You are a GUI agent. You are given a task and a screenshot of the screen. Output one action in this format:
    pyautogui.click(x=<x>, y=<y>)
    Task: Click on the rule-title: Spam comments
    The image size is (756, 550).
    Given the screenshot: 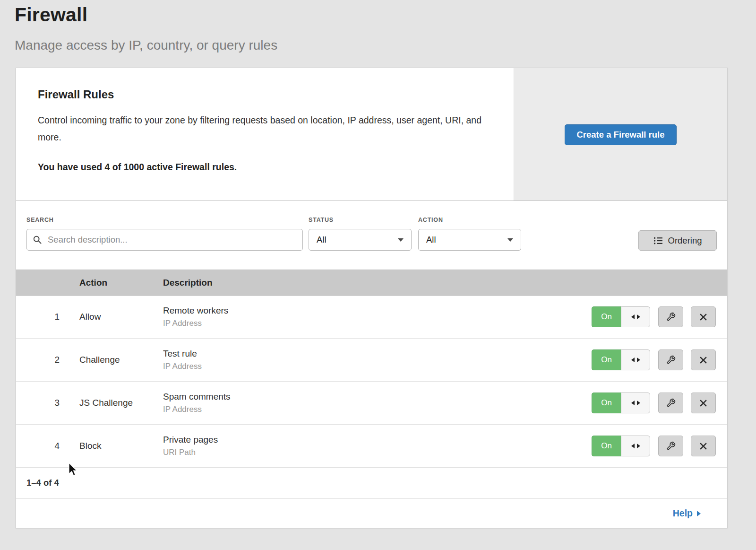 What is the action you would take?
    pyautogui.click(x=377, y=397)
    